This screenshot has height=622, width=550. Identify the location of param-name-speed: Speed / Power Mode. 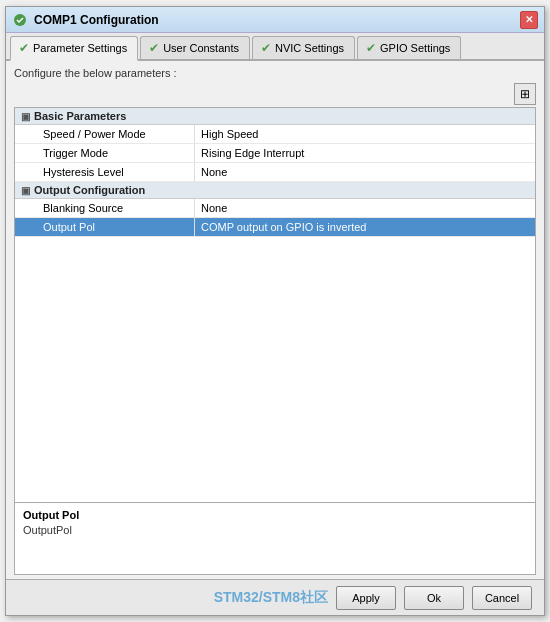
(105, 134).